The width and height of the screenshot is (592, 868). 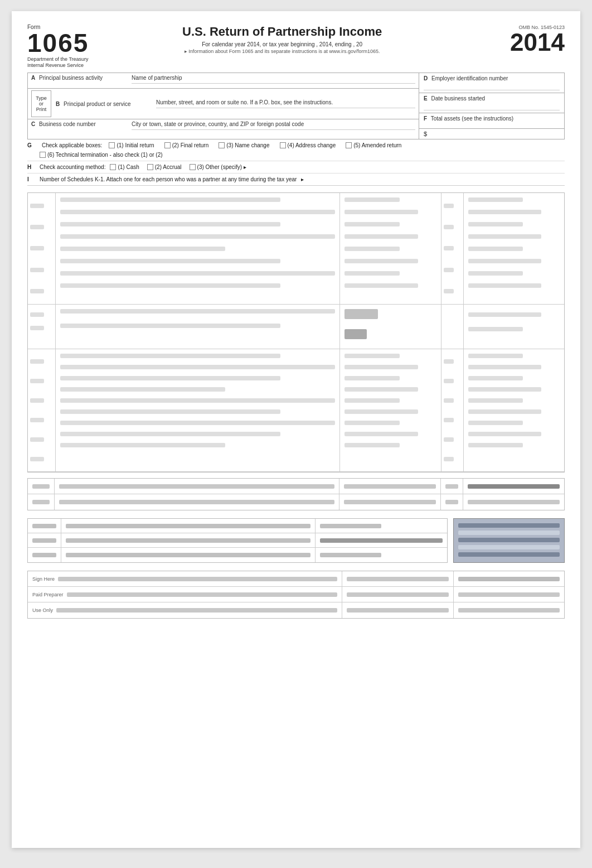 I want to click on g-check-5: (5) Amended return, so click(x=373, y=145).